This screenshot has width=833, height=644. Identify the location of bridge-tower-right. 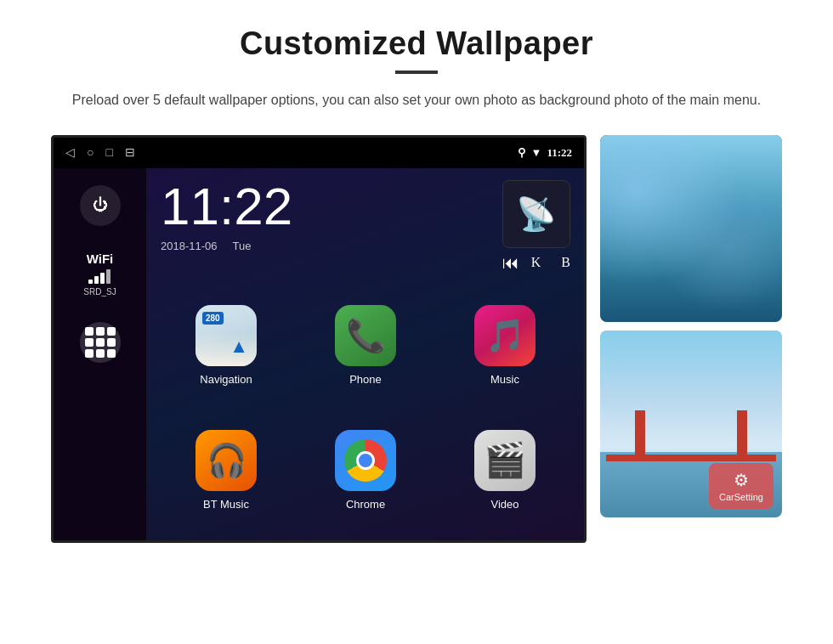
(742, 436).